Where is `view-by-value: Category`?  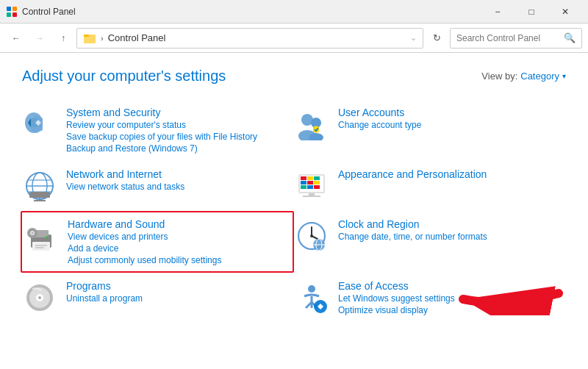 view-by-value: Category is located at coordinates (539, 76).